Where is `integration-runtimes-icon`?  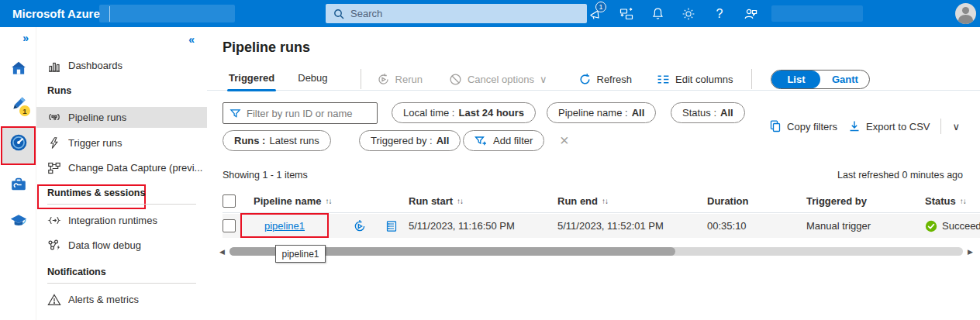
integration-runtimes-icon is located at coordinates (54, 221).